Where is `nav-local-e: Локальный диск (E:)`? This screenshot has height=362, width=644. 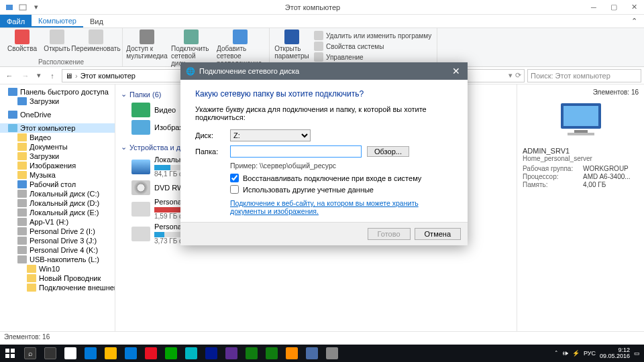
nav-local-e: Локальный диск (E:) is located at coordinates (58, 213).